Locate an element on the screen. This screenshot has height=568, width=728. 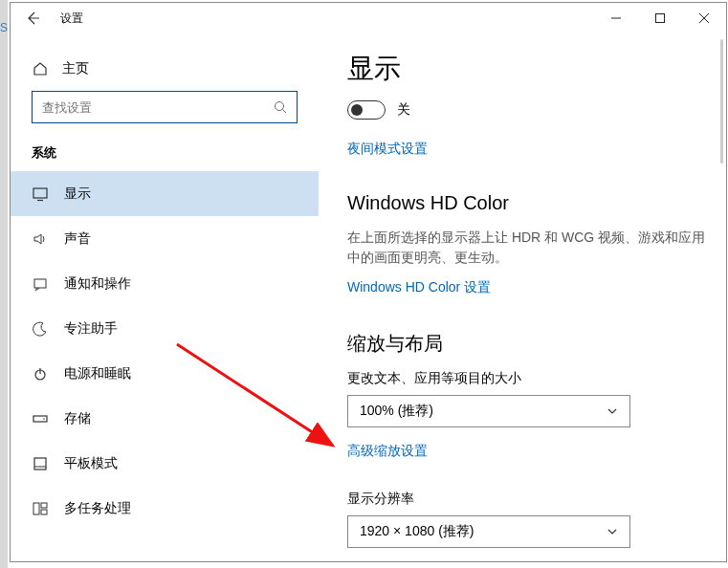
night-toggle-row: 关 is located at coordinates (527, 110).